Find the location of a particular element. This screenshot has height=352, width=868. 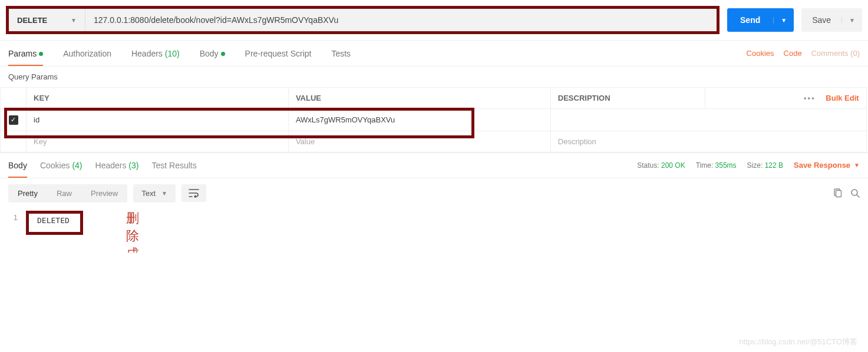

http-method-select: DELETE ▼ is located at coordinates (47, 20).